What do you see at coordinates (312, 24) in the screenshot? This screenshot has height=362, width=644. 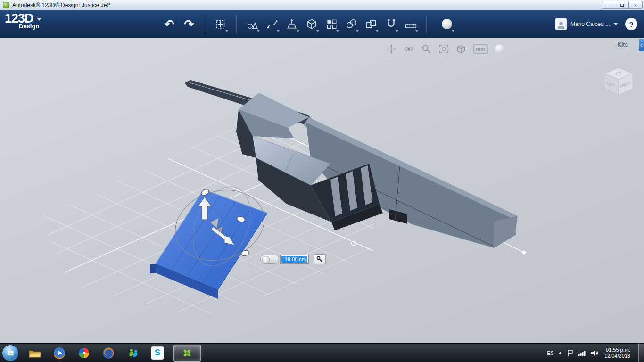 I see `modify-cube-icon` at bounding box center [312, 24].